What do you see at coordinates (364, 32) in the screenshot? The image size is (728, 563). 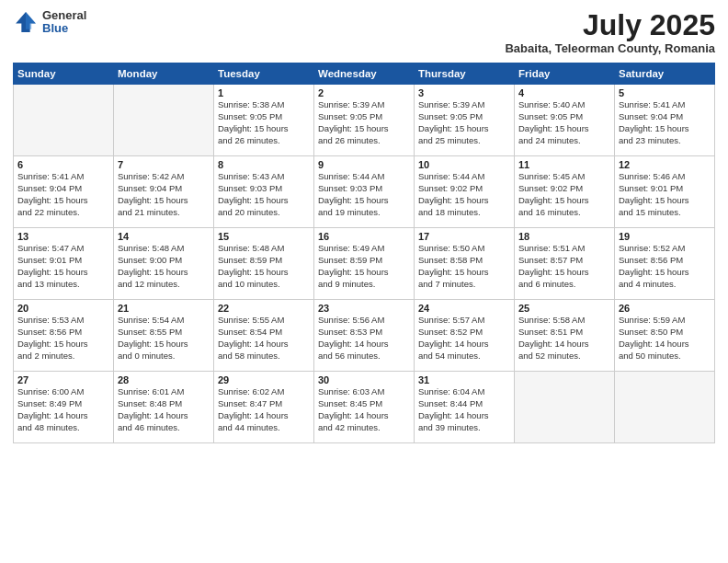 I see `header: General Blue July 2025 Babaita, Teleorma…` at bounding box center [364, 32].